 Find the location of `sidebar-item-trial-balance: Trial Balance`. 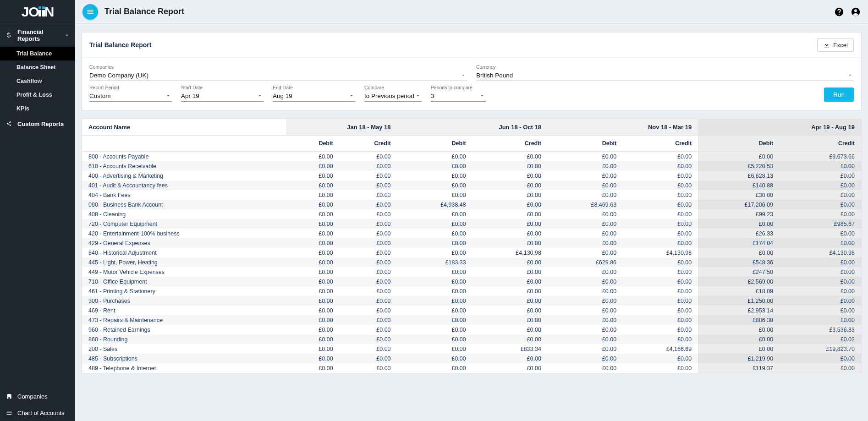

sidebar-item-trial-balance: Trial Balance is located at coordinates (38, 54).